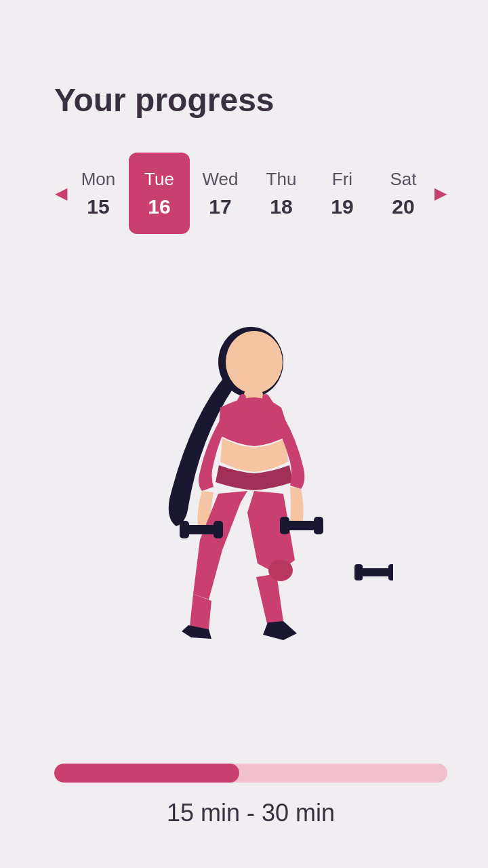  Describe the element at coordinates (98, 207) in the screenshot. I see `day-number: 15` at that location.